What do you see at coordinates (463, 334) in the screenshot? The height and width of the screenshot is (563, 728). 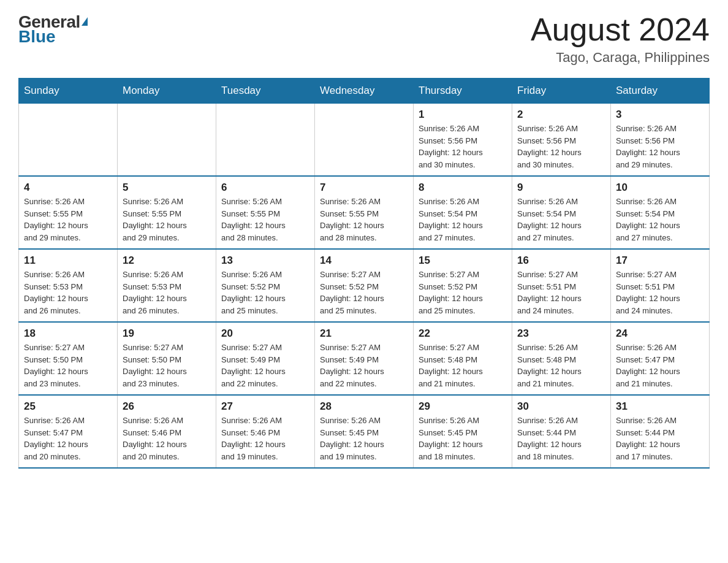 I see `day-number: 22` at bounding box center [463, 334].